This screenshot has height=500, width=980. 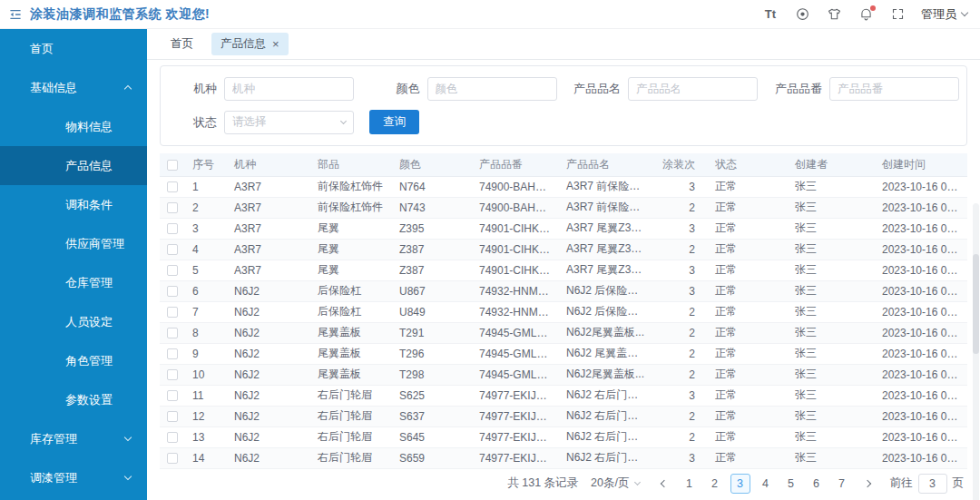 What do you see at coordinates (206, 249) in the screenshot?
I see `cell-seq: 4` at bounding box center [206, 249].